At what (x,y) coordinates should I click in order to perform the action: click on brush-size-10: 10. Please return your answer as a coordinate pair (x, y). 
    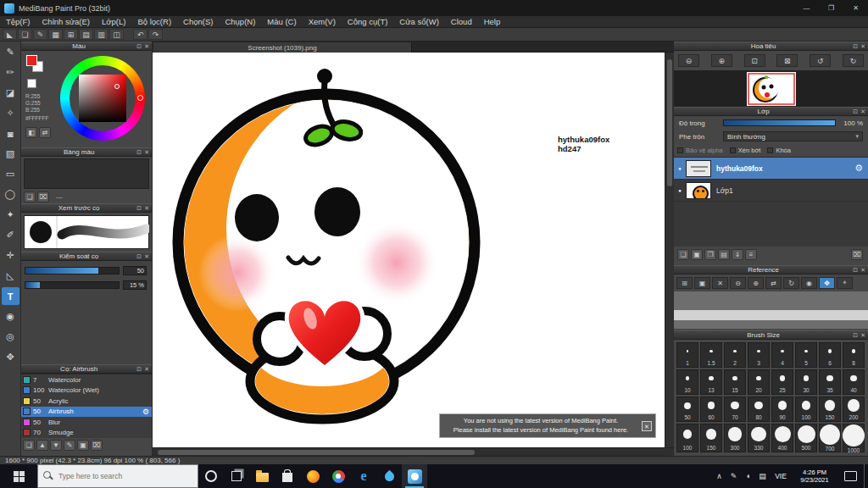
    Looking at the image, I should click on (687, 382).